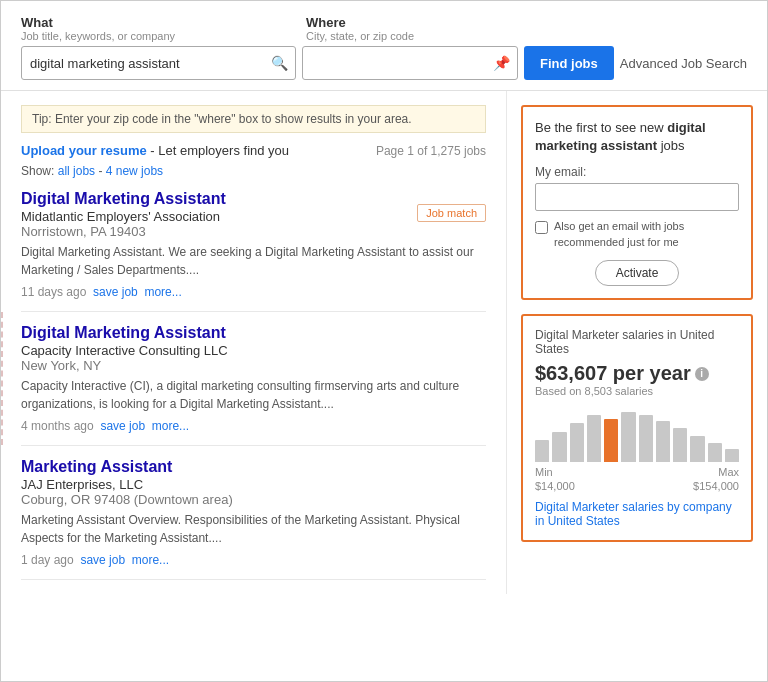 Image resolution: width=768 pixels, height=682 pixels. What do you see at coordinates (254, 119) in the screenshot?
I see `tip-bar: Tip: Enter your zip code in the "where" …` at bounding box center [254, 119].